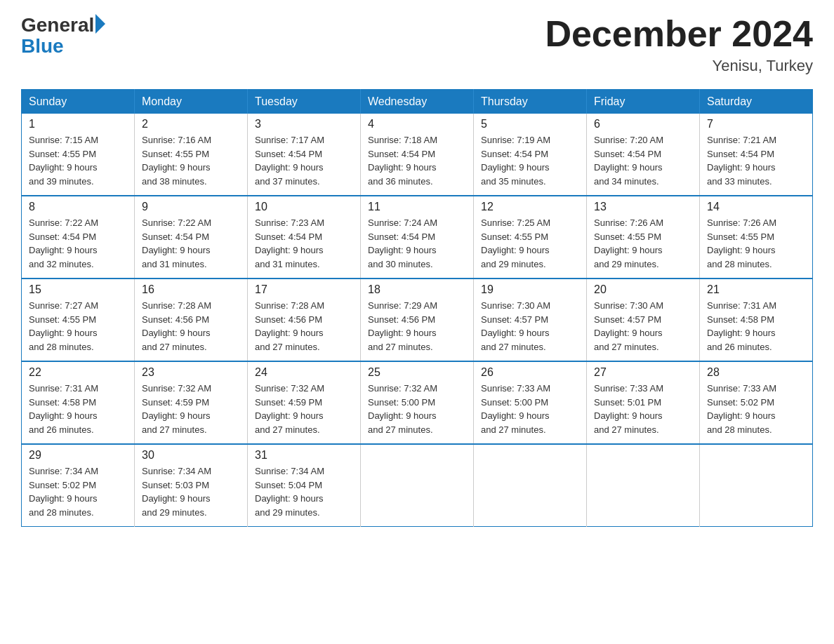  I want to click on day-info: Sunrise: 7:16 AM Sunset: 4:55 PM Dayligh…, so click(191, 161).